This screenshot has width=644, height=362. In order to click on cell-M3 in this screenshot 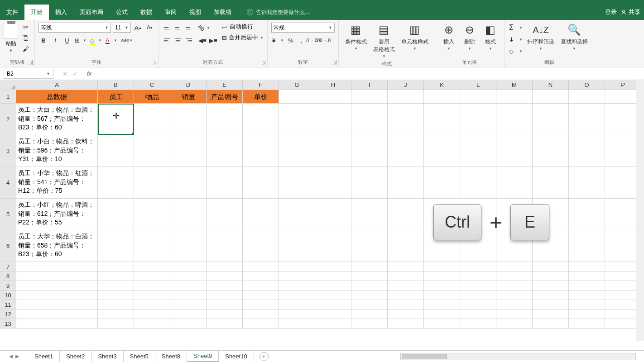, I will do `click(514, 151)`.